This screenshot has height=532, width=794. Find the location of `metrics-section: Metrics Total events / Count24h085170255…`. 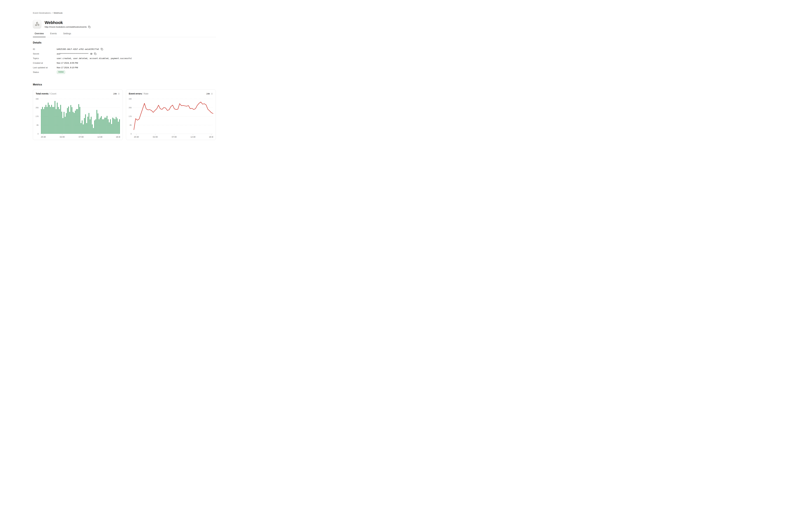

metrics-section: Metrics Total events / Count24h085170255… is located at coordinates (124, 112).